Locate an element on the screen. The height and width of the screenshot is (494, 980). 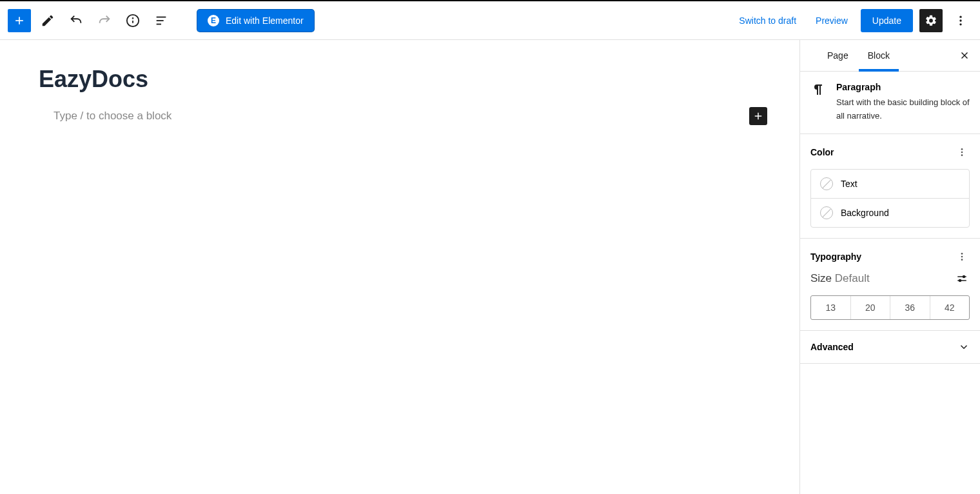
sliders-icon is located at coordinates (962, 279).